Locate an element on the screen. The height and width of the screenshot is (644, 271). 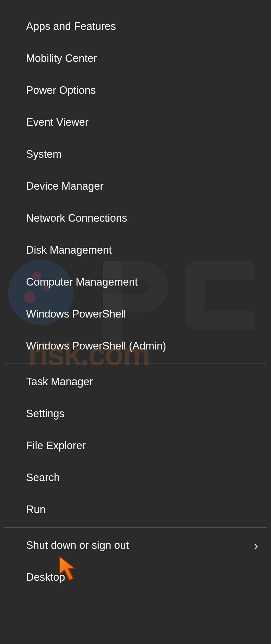
menu-item-label: Apps and Features is located at coordinates (71, 26).